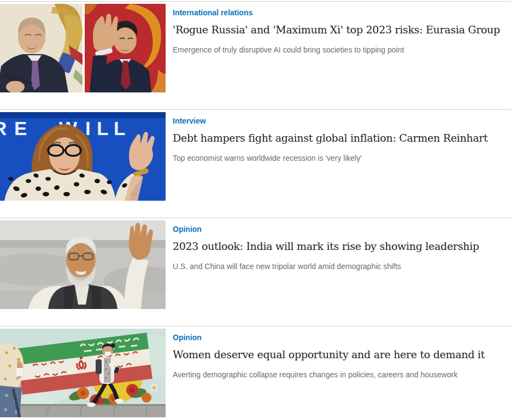 This screenshot has height=420, width=511. I want to click on article-category: International relations, so click(339, 13).